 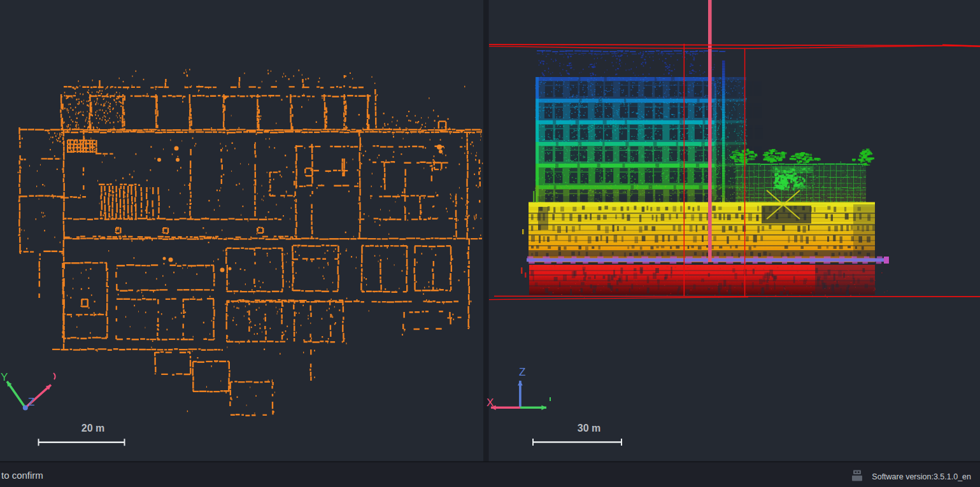 What do you see at coordinates (4, 377) in the screenshot?
I see `svg-text: Y` at bounding box center [4, 377].